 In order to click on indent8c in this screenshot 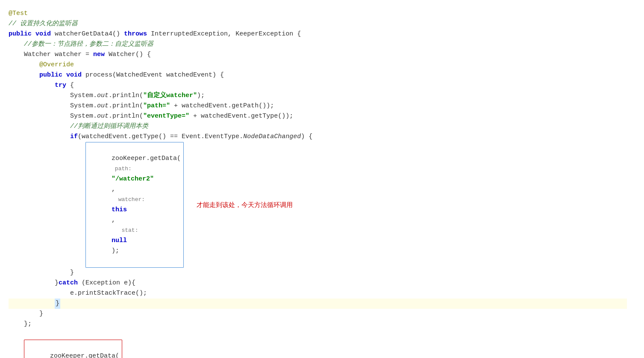, I will do `click(39, 116)`.